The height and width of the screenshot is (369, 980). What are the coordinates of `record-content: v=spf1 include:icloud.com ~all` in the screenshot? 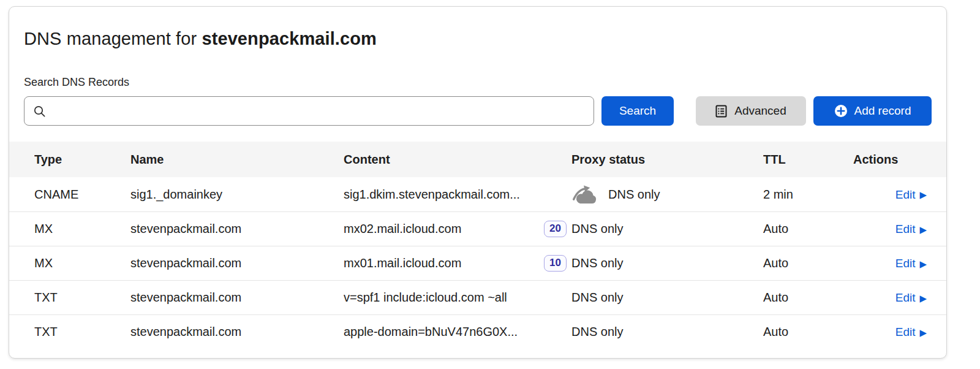 It's located at (425, 298).